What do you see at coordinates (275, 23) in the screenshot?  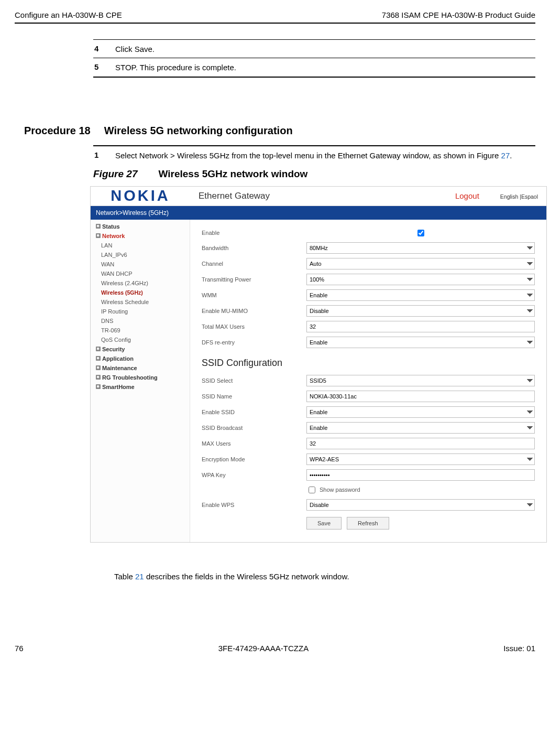 I see `header-rule` at bounding box center [275, 23].